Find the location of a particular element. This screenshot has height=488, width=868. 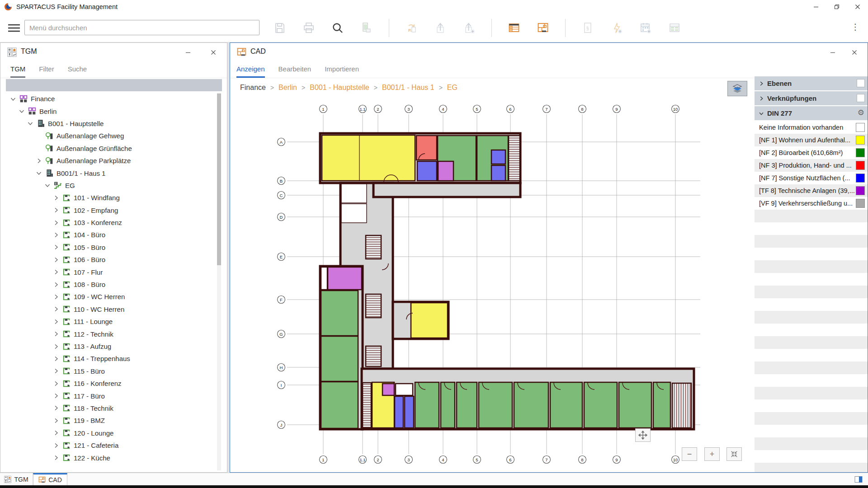

tree-item: 103 - Konferenz is located at coordinates (114, 222).